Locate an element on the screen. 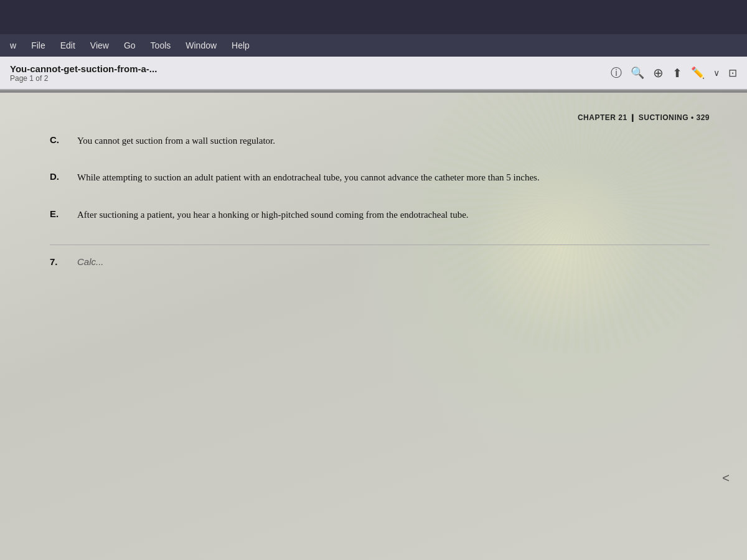 This screenshot has height=560, width=747. document-title-area: You-cannot-get-suction-from-a-... Page 1… is located at coordinates (306, 73).